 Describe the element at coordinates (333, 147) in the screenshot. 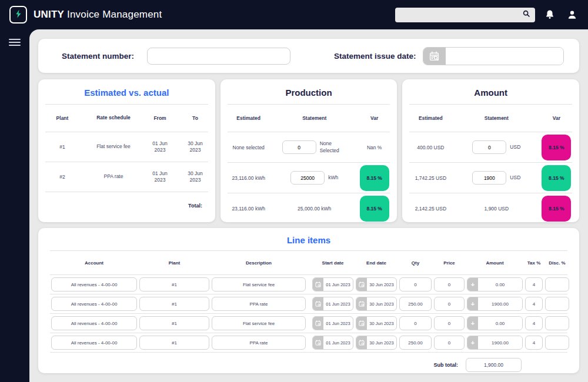

I see `statement-unit-label: None Selected` at that location.